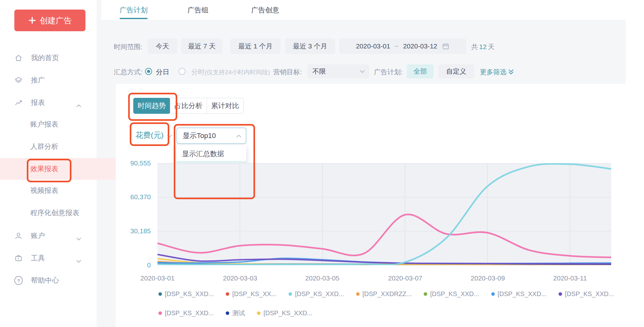  Describe the element at coordinates (44, 147) in the screenshot. I see `sidebar-item-label: 人群分析` at that location.